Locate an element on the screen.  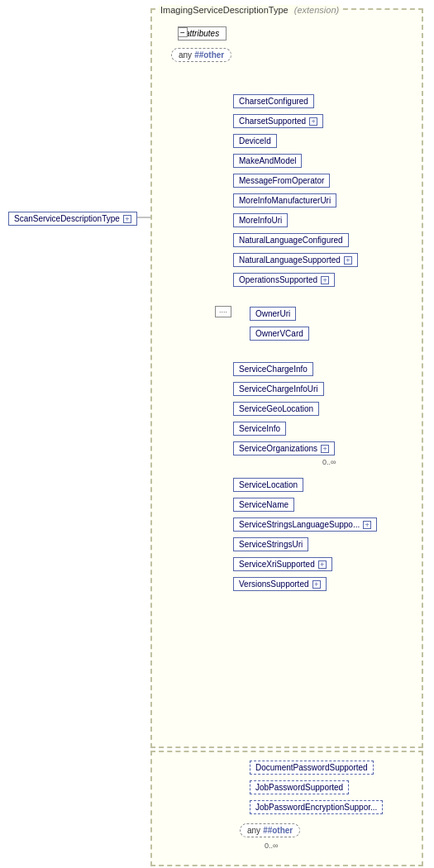
plus-ServiceXriSupported: + is located at coordinates (322, 565).